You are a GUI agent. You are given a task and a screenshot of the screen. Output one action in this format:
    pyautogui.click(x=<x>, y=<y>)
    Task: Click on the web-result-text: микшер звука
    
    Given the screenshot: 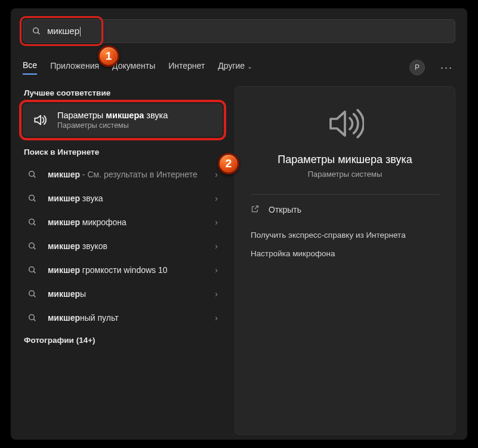 What is the action you would take?
    pyautogui.click(x=127, y=198)
    